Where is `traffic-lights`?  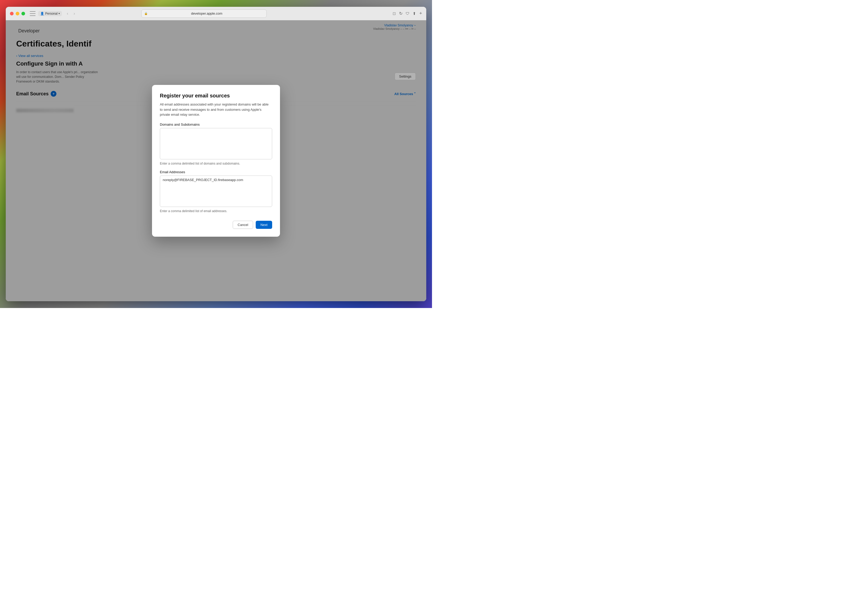 traffic-lights is located at coordinates (17, 14).